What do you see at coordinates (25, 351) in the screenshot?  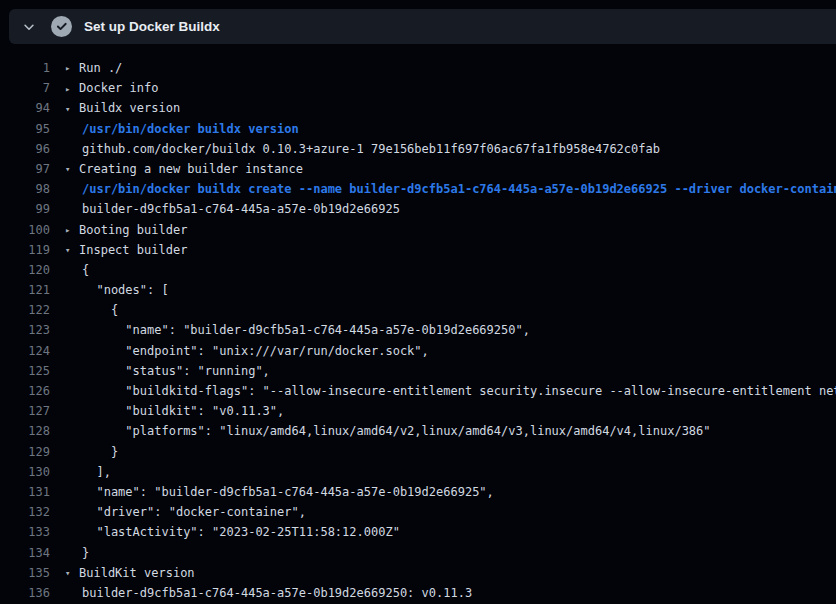 I see `line-number: 124` at bounding box center [25, 351].